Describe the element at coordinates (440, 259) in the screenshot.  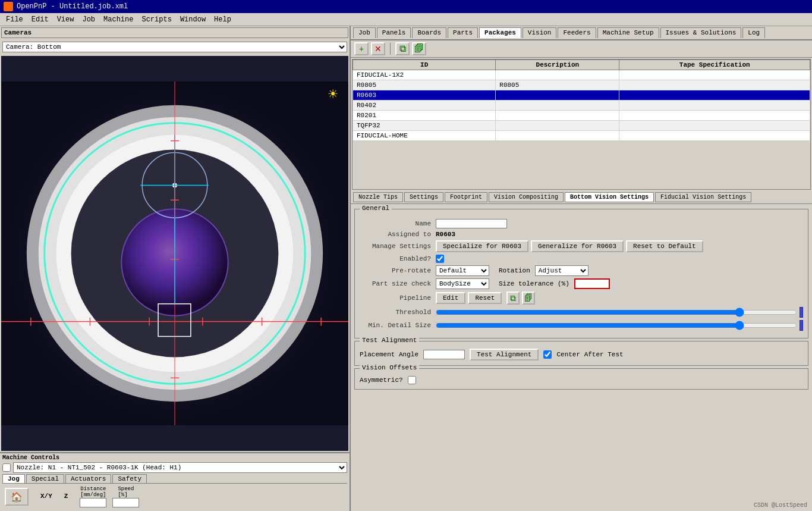
I see `enabled-checkbox` at that location.